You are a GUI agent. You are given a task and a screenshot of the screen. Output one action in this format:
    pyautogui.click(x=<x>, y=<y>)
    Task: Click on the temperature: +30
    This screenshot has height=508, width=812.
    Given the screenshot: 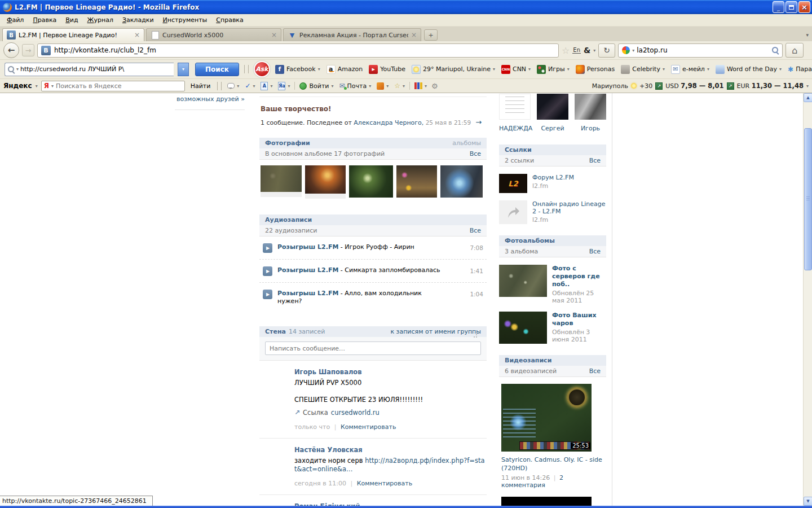 What is the action you would take?
    pyautogui.click(x=646, y=86)
    